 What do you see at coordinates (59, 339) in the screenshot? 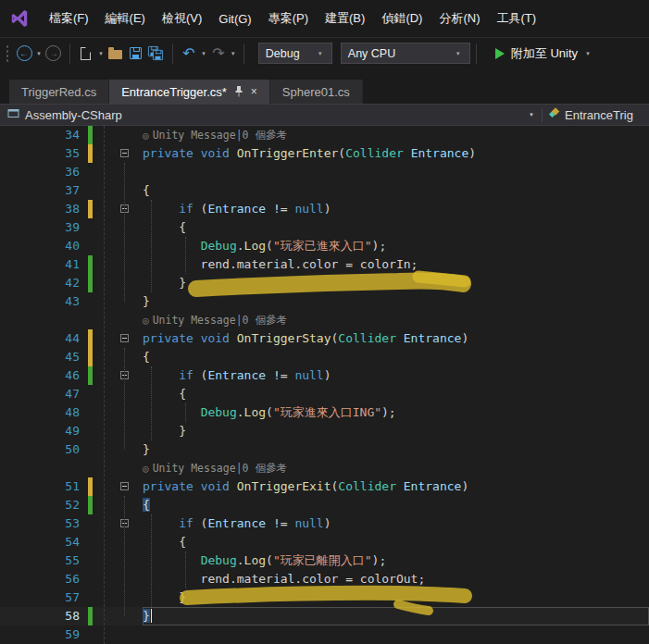
I see `line-number: 44` at bounding box center [59, 339].